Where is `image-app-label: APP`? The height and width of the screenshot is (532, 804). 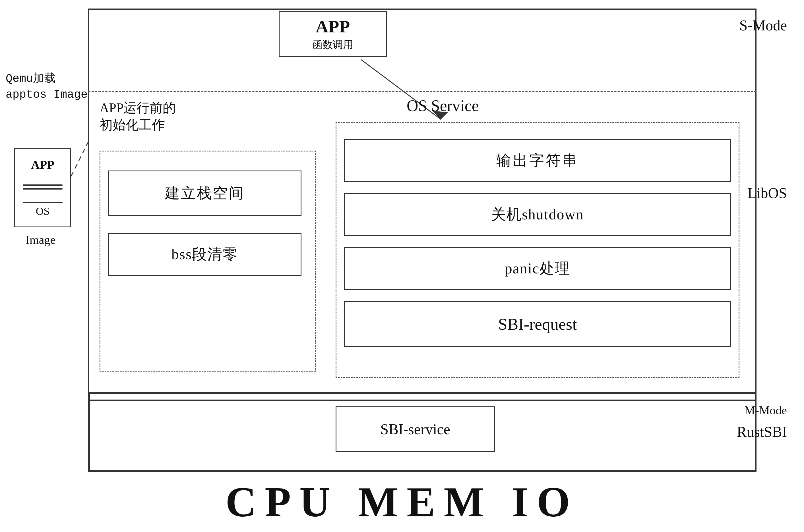 image-app-label: APP is located at coordinates (43, 165).